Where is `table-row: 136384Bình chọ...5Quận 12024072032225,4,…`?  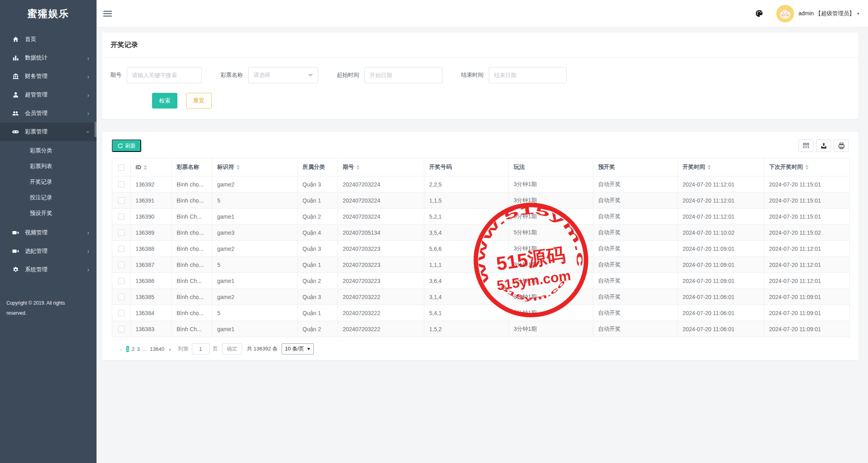 table-row: 136384Bình chọ...5Quận 12024072032225,4,… is located at coordinates (481, 313).